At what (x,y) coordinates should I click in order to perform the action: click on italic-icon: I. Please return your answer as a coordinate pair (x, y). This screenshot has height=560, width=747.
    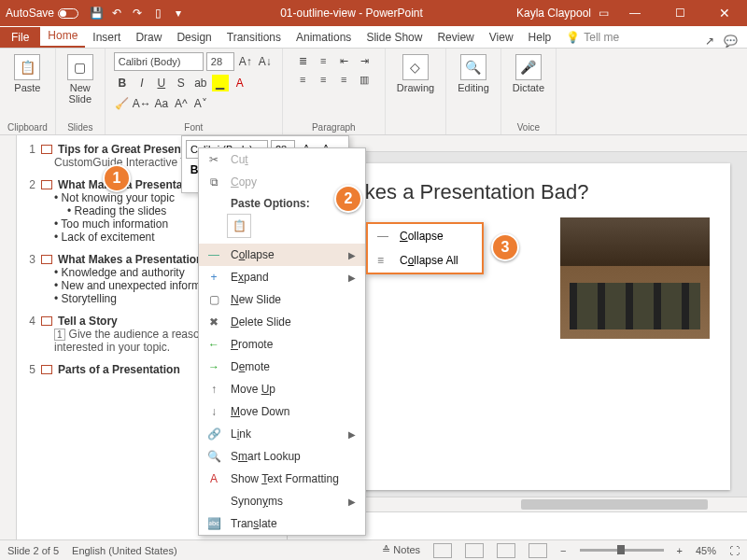
    Looking at the image, I should click on (142, 83).